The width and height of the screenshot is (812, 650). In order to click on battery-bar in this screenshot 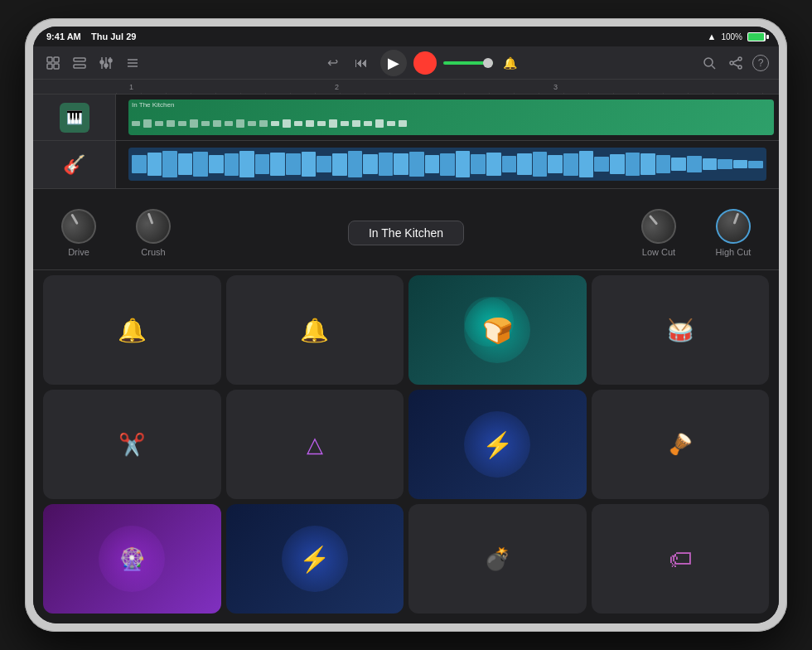, I will do `click(756, 36)`.